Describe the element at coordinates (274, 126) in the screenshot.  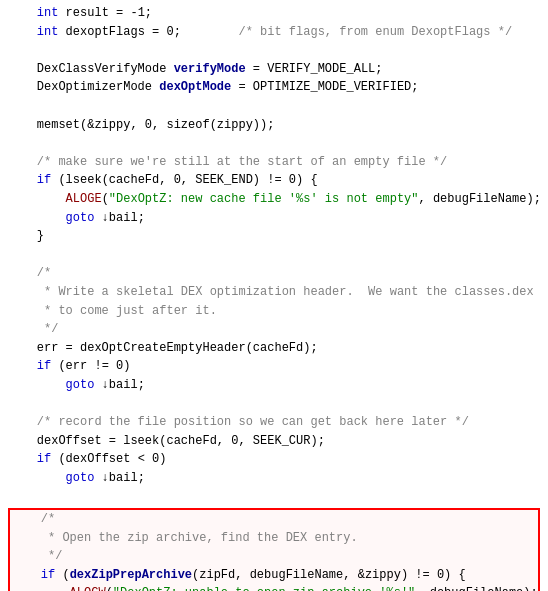
I see `code-line: memset(&zippy, 0, sizeof(zippy));` at that location.